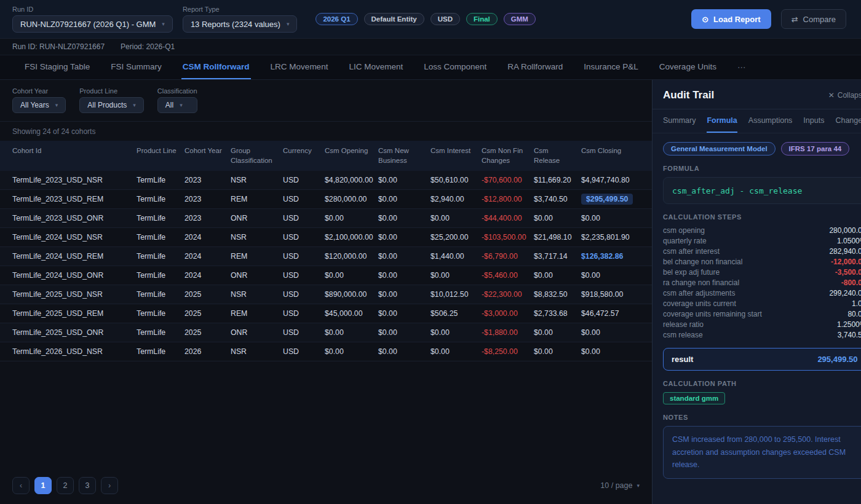 The width and height of the screenshot is (861, 504). What do you see at coordinates (240, 9) in the screenshot?
I see `report-type-label: Report Type` at bounding box center [240, 9].